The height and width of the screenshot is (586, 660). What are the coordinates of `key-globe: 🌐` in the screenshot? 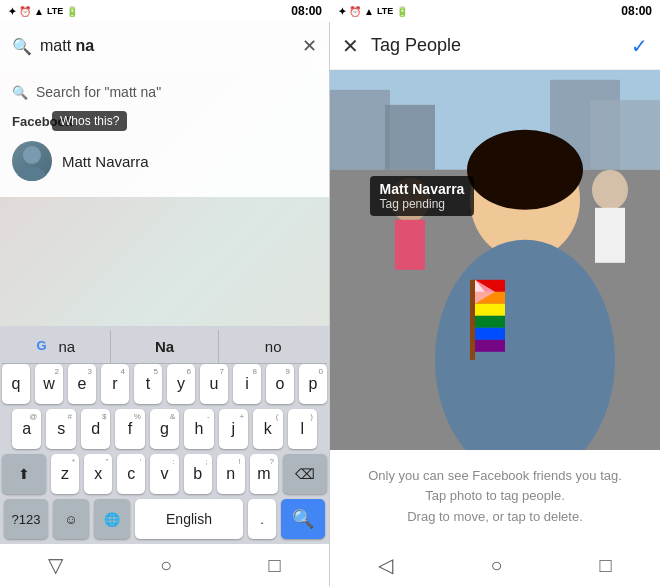 It's located at (112, 519).